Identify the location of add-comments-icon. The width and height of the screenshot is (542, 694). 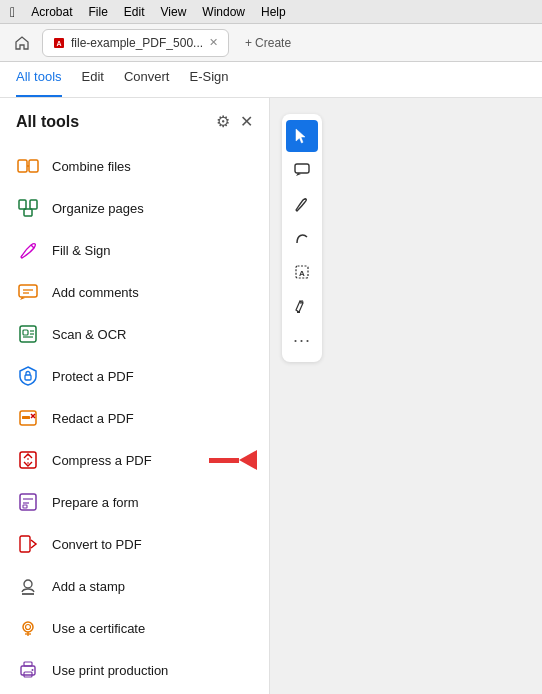
(28, 292).